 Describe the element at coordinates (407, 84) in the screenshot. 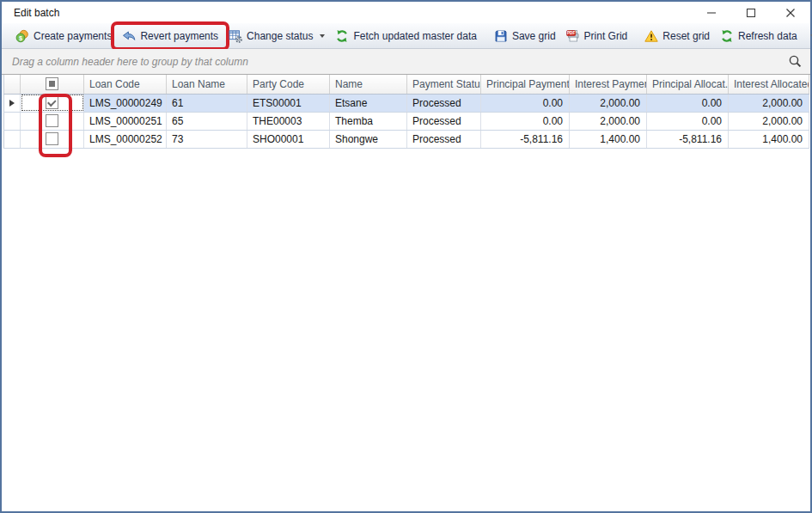

I see `grid-header-row: Loan Code Loan Name Party Code Name Paym…` at that location.